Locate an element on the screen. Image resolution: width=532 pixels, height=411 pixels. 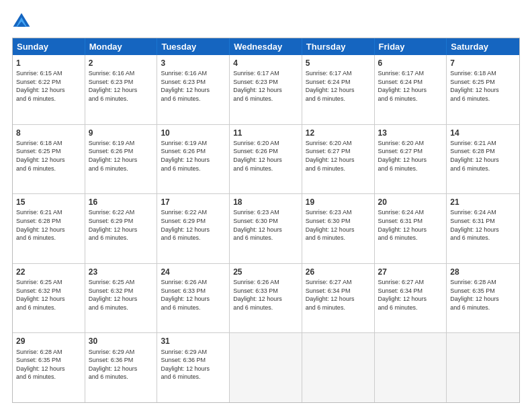
calendar-cell: 27Sunrise: 6:27 AMSunset: 6:34 PMDayligh… is located at coordinates (411, 298).